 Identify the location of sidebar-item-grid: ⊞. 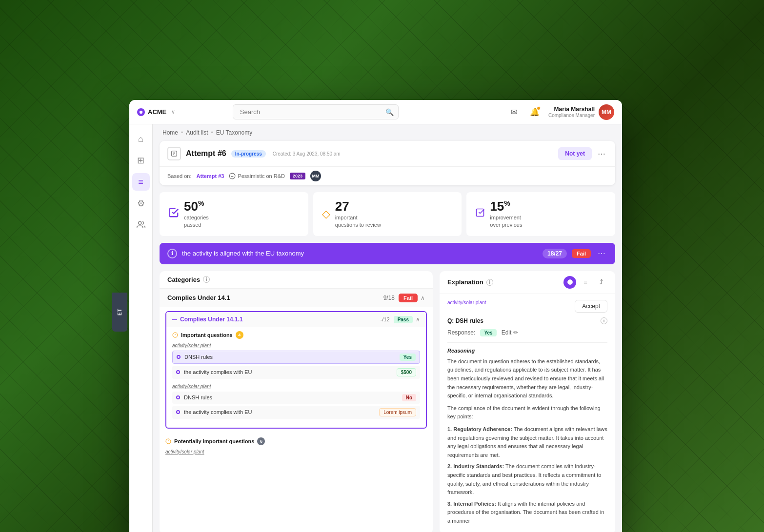
(141, 160).